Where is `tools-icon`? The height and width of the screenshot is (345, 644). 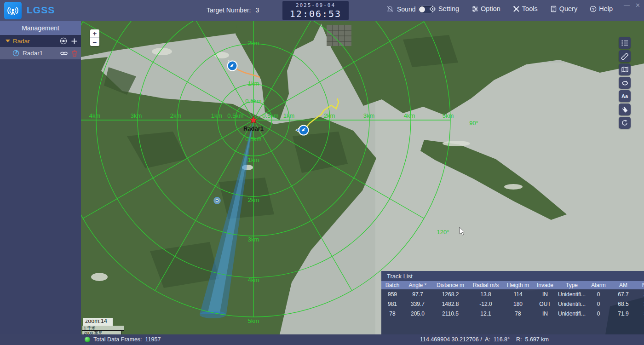 tools-icon is located at coordinates (516, 9).